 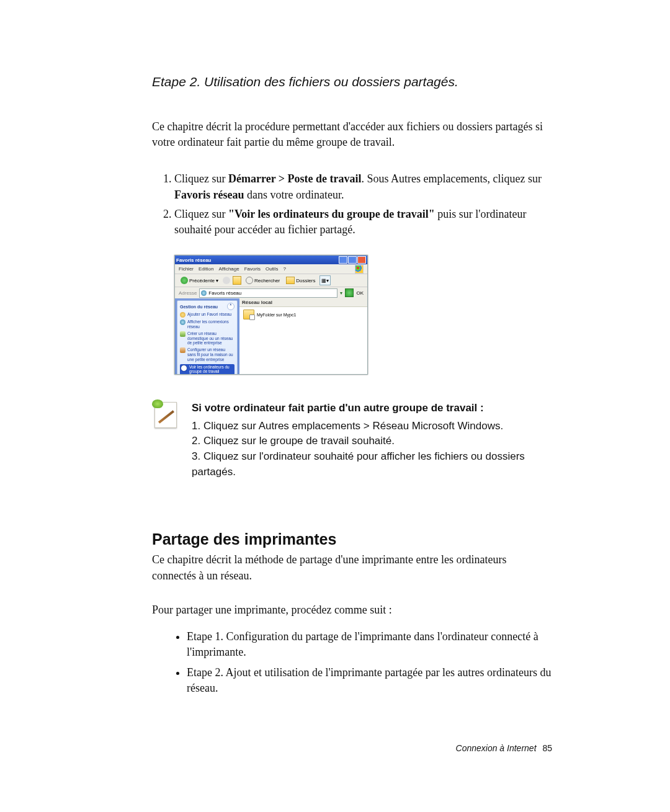 What do you see at coordinates (231, 306) in the screenshot?
I see `chevron-up-icon: ˄` at bounding box center [231, 306].